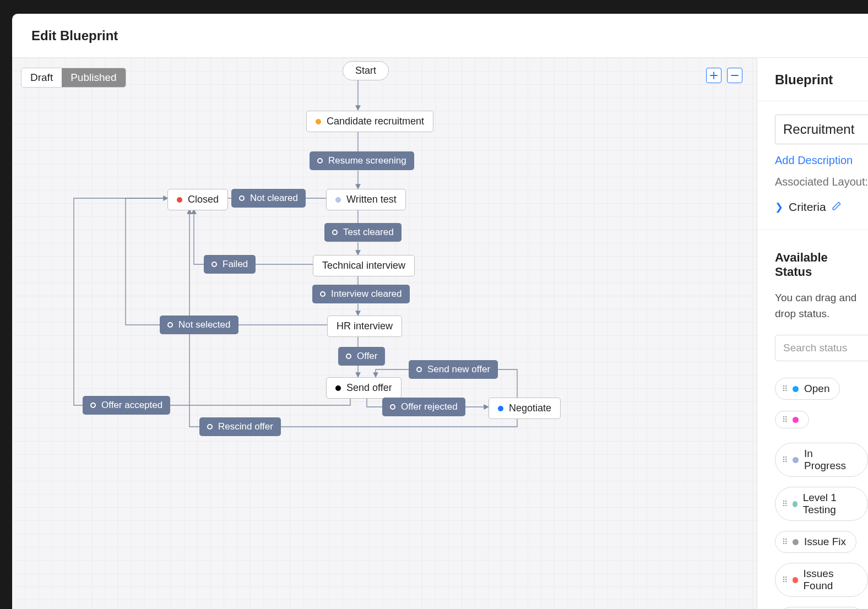 The image size is (868, 609). What do you see at coordinates (371, 199) in the screenshot?
I see `node-label: Written test` at bounding box center [371, 199].